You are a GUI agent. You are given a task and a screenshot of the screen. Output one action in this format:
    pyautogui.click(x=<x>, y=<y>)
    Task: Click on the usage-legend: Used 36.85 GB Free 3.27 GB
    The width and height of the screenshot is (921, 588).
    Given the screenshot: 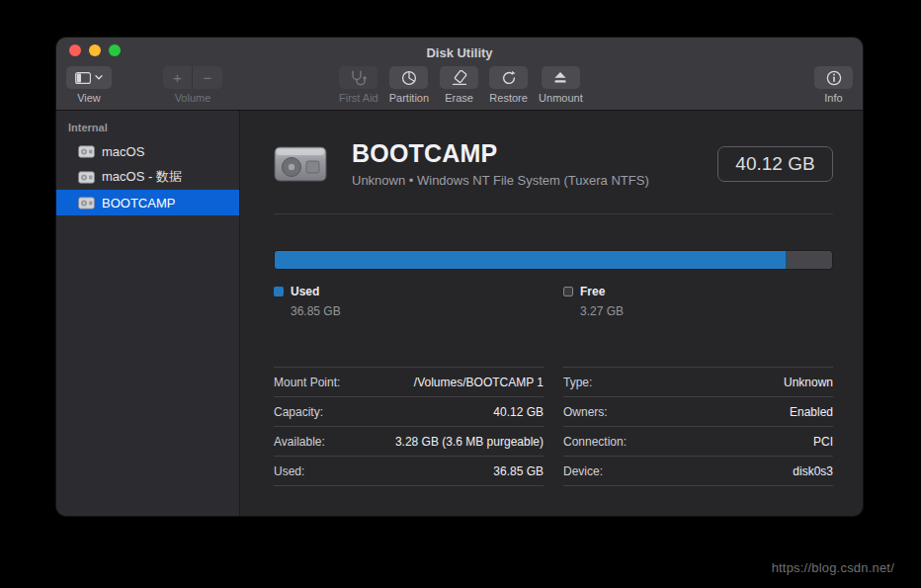 What is the action you would take?
    pyautogui.click(x=553, y=301)
    